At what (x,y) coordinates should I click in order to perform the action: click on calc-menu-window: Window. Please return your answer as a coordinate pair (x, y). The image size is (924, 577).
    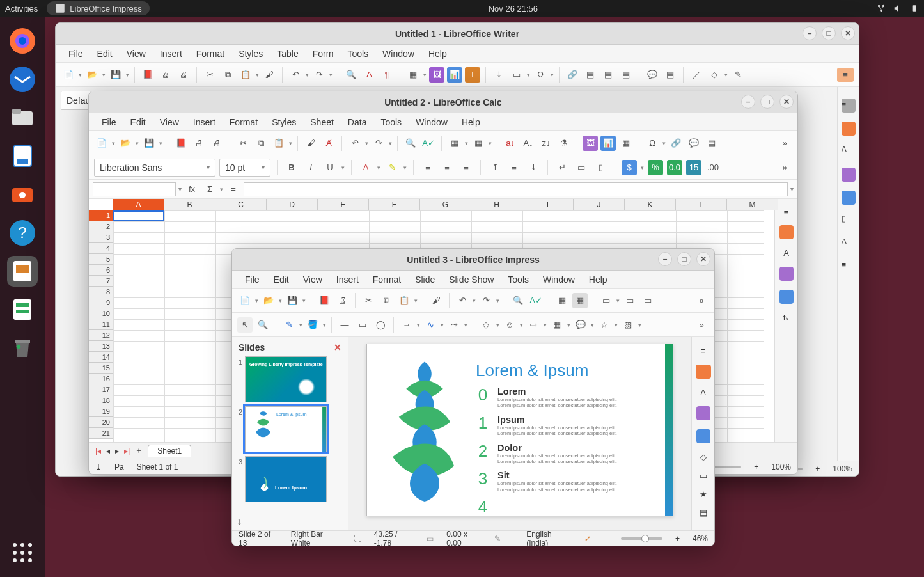
    Looking at the image, I should click on (432, 122).